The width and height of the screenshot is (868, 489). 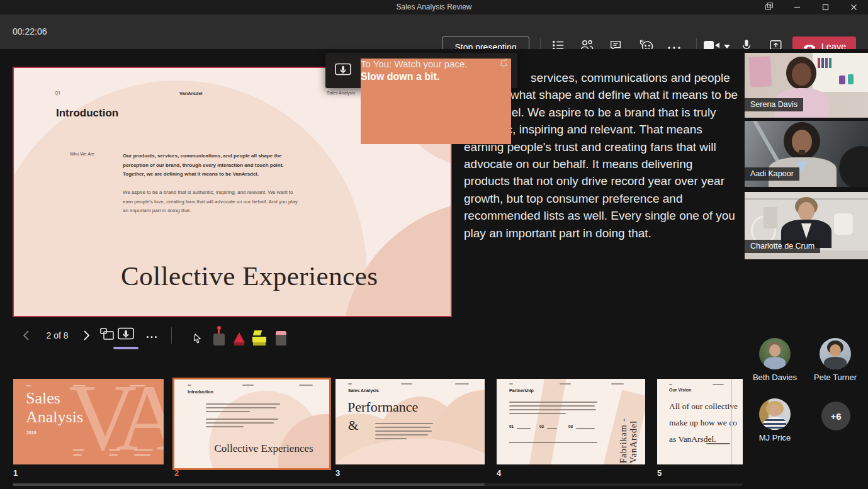 I want to click on thumbnail-item-3: 03, so click(x=570, y=427).